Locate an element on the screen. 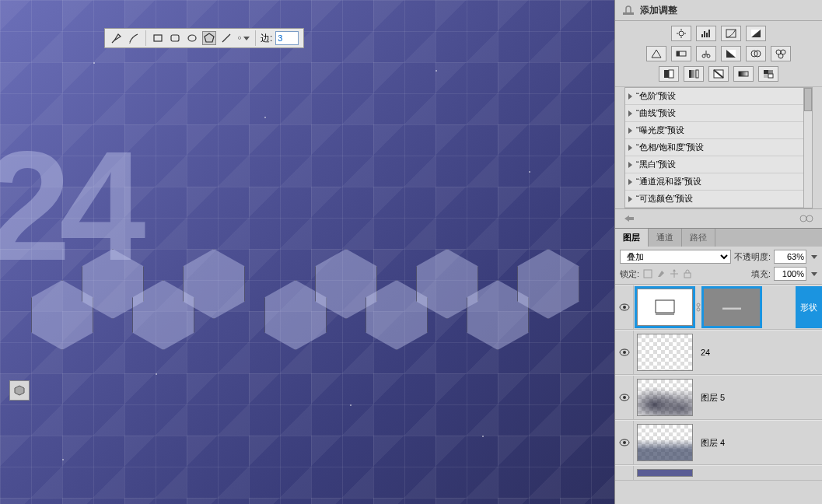 The image size is (822, 504). layer-row-4: 图层 4 is located at coordinates (719, 443).